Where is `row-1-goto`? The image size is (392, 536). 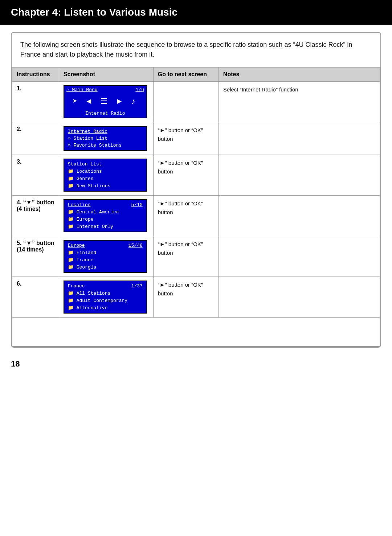 row-1-goto is located at coordinates (186, 102).